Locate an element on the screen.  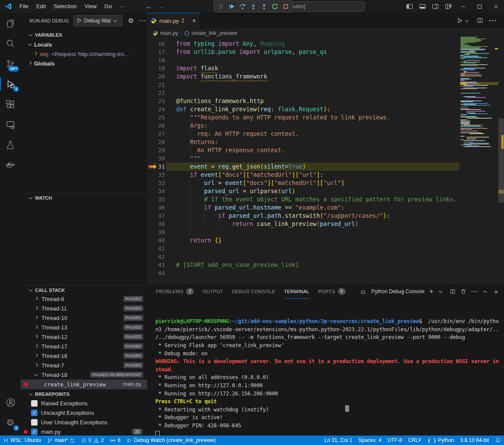
new-terminal-icon: + is located at coordinates (432, 291).